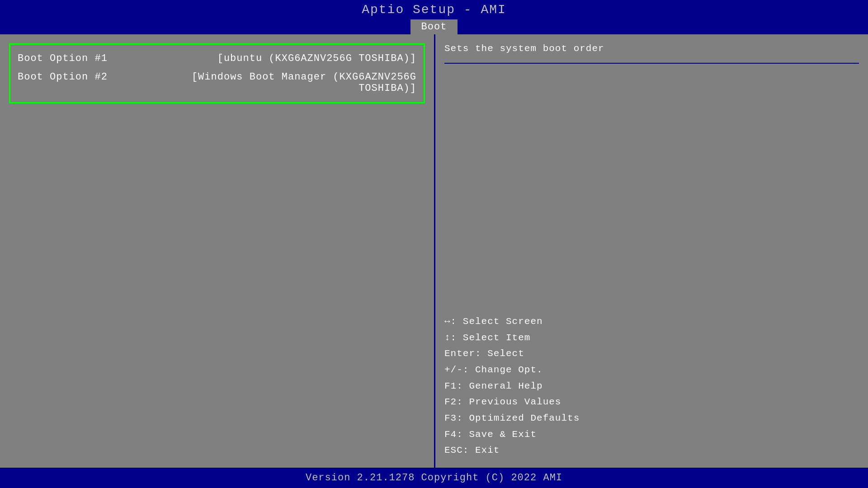 The height and width of the screenshot is (488, 868). Describe the element at coordinates (90, 83) in the screenshot. I see `boot-option-2-label: Boot Option #2` at that location.